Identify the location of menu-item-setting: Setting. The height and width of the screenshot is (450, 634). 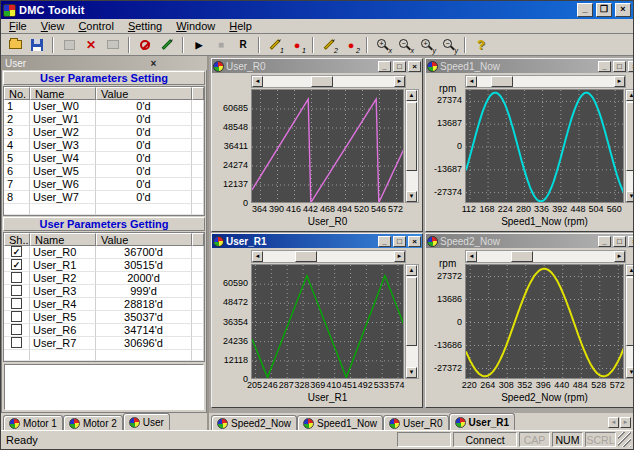
(145, 26).